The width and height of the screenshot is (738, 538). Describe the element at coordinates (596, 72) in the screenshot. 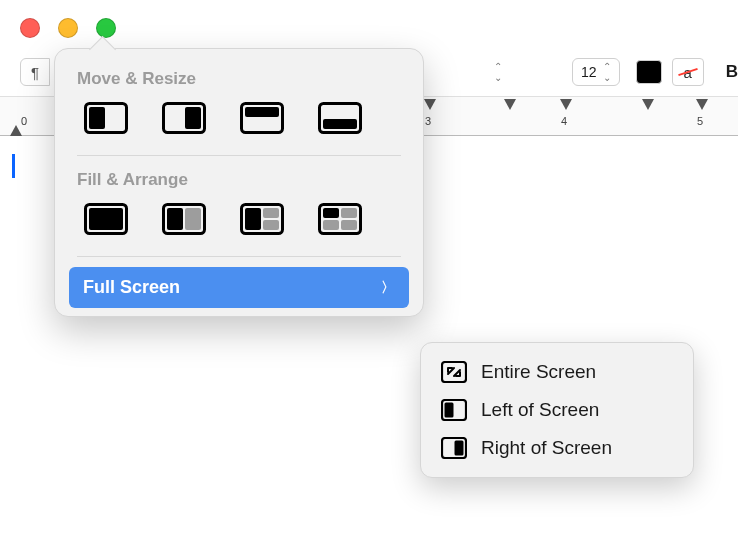

I see `font-size-stepper: 12 ⌃⌄` at that location.